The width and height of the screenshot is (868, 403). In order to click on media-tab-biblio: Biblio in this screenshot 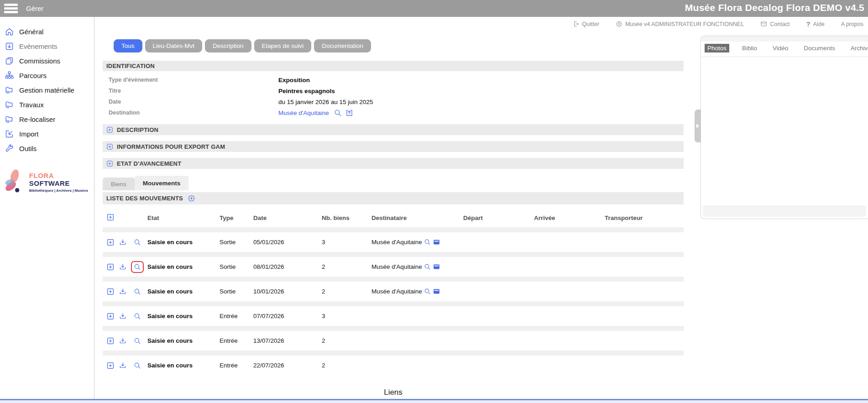, I will do `click(749, 48)`.